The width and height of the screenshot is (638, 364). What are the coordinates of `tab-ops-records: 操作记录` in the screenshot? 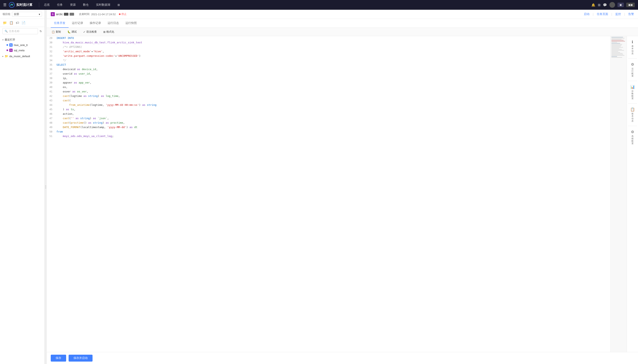 It's located at (95, 23).